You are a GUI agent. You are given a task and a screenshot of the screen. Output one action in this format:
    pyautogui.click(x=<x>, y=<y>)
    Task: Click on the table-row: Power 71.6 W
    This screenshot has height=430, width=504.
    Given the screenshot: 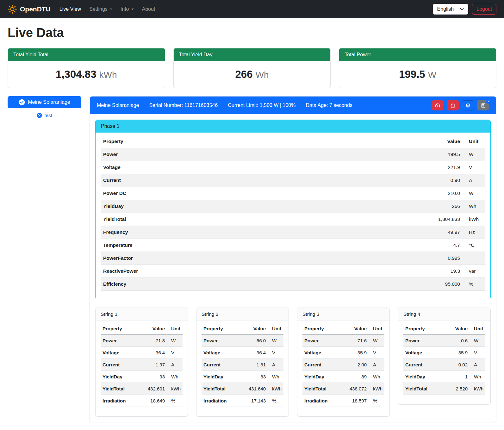 What is the action you would take?
    pyautogui.click(x=344, y=341)
    